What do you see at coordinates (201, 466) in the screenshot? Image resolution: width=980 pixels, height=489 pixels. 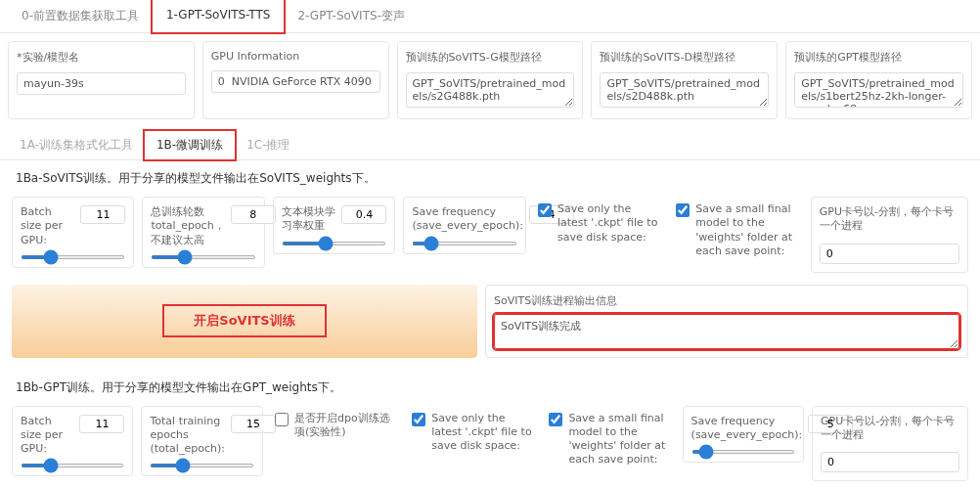 I see `gpt-epoch-slider` at bounding box center [201, 466].